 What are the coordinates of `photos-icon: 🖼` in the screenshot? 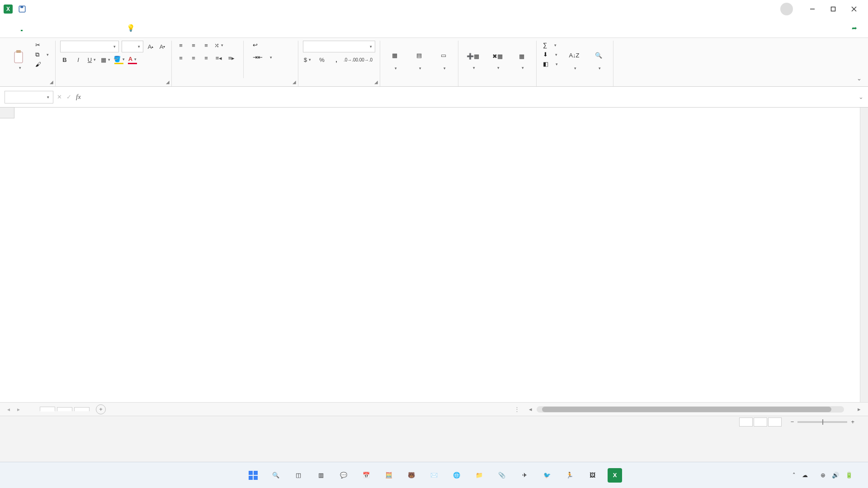 It's located at (592, 475).